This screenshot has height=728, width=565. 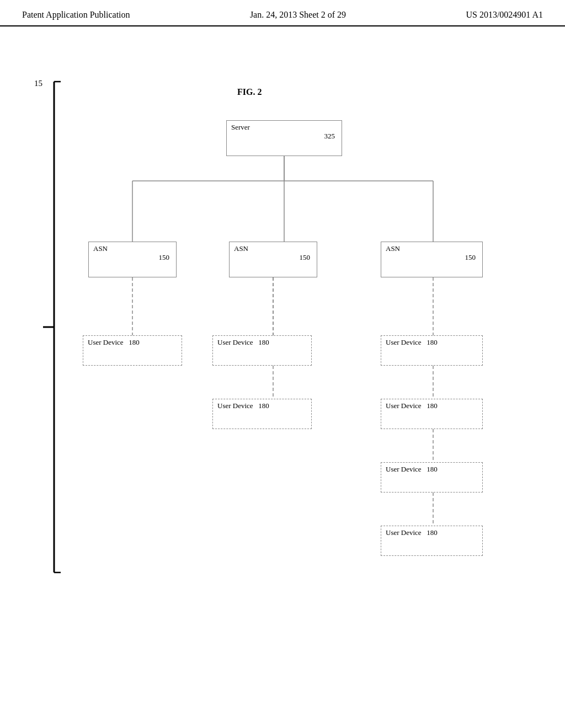 What do you see at coordinates (431, 478) in the screenshot?
I see `user-device-6-box: User Device 180` at bounding box center [431, 478].